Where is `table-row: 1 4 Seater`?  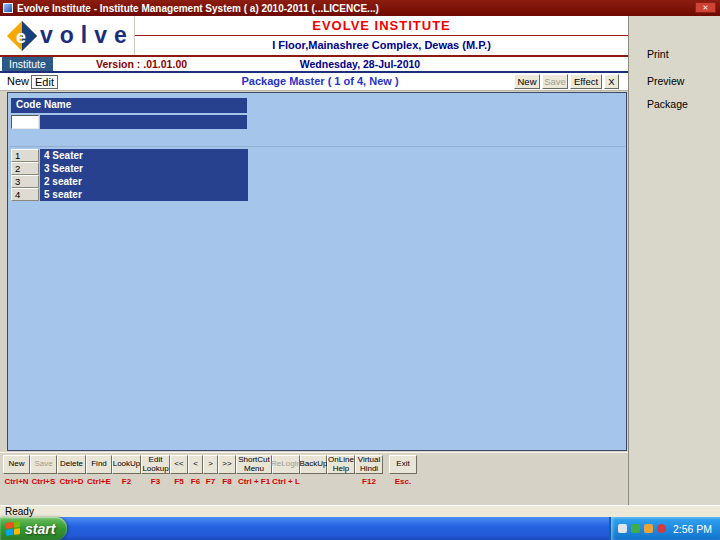 table-row: 1 4 Seater is located at coordinates (130, 156).